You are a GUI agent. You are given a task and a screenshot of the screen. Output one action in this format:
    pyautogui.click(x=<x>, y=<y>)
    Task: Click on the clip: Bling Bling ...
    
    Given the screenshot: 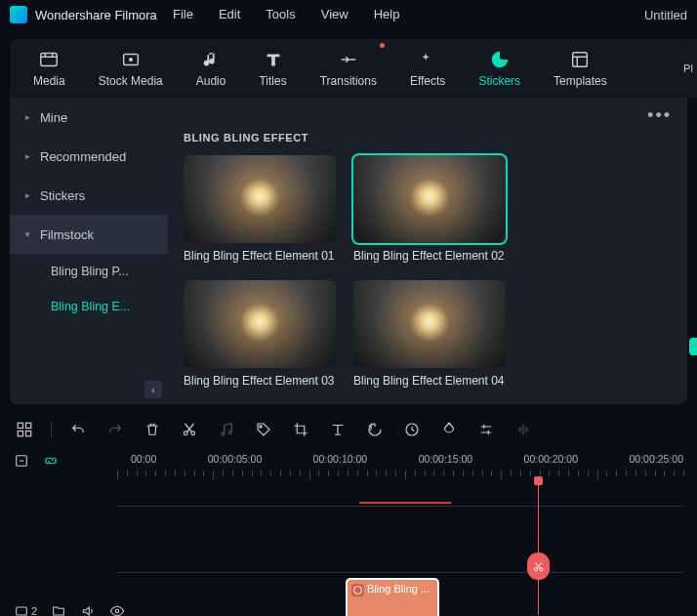 What is the action you would take?
    pyautogui.click(x=392, y=597)
    